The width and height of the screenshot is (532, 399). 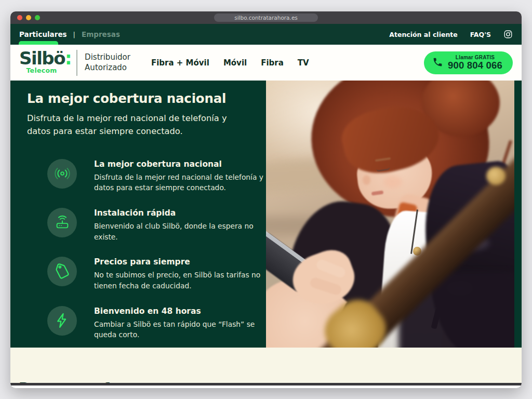 I want to click on minimize-window-button, so click(x=29, y=18).